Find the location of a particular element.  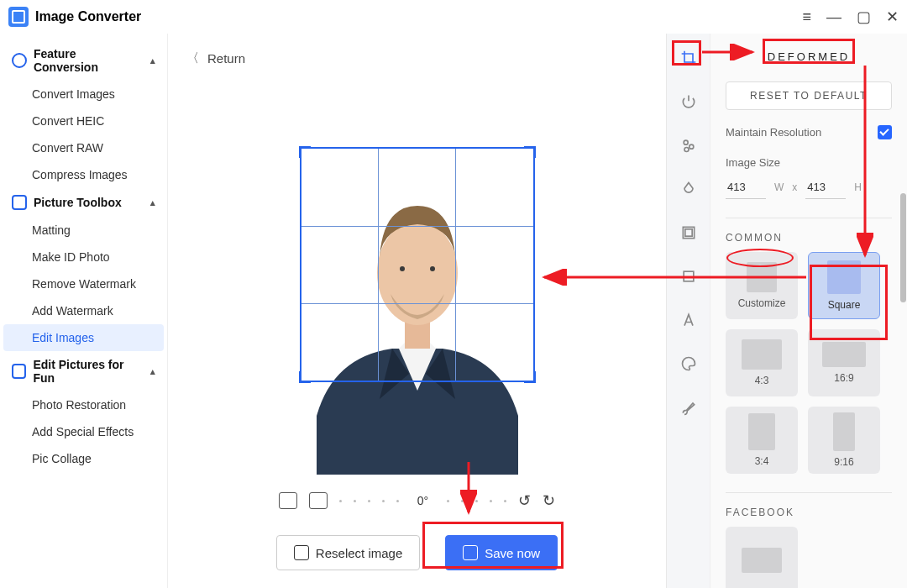

crop-handle-tl is located at coordinates (305, 152).